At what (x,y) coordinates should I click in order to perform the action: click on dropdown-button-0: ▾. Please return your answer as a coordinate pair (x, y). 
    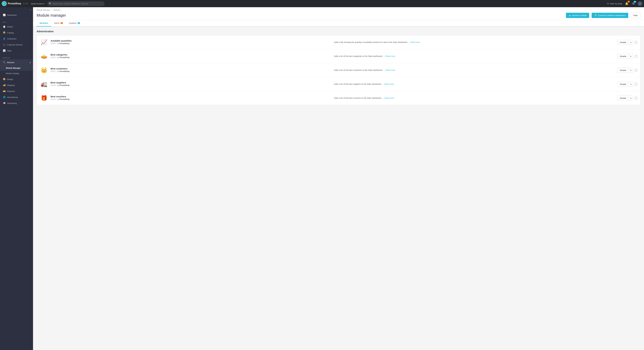
    Looking at the image, I should click on (631, 42).